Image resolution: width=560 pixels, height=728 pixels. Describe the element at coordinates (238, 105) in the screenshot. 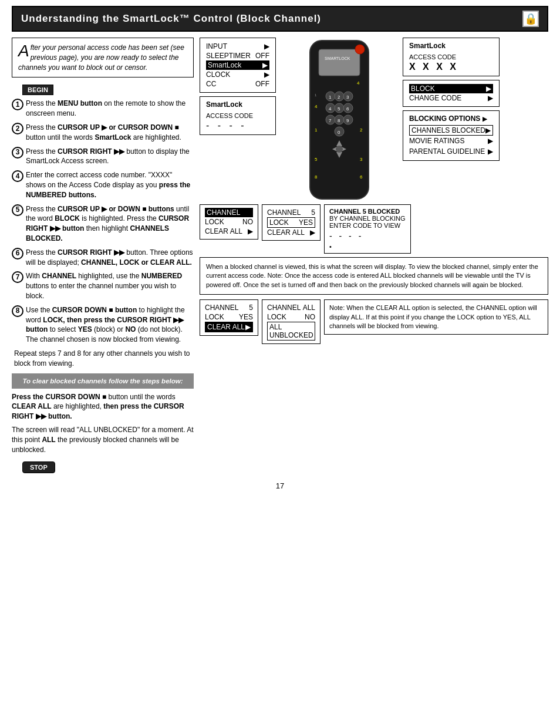

I see `smartlock-title-1: SmartLock` at that location.